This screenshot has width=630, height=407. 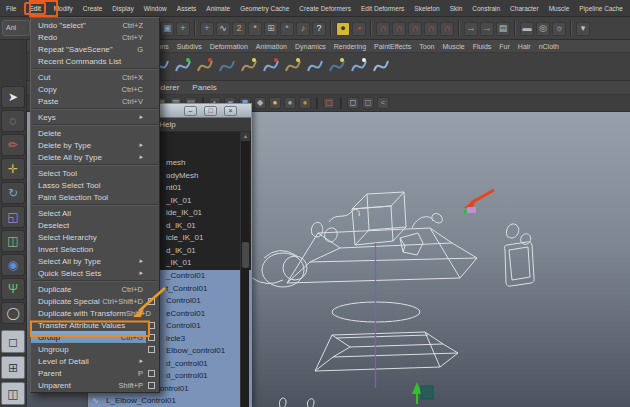 What do you see at coordinates (13, 313) in the screenshot?
I see `last-tool-used: ◯` at bounding box center [13, 313].